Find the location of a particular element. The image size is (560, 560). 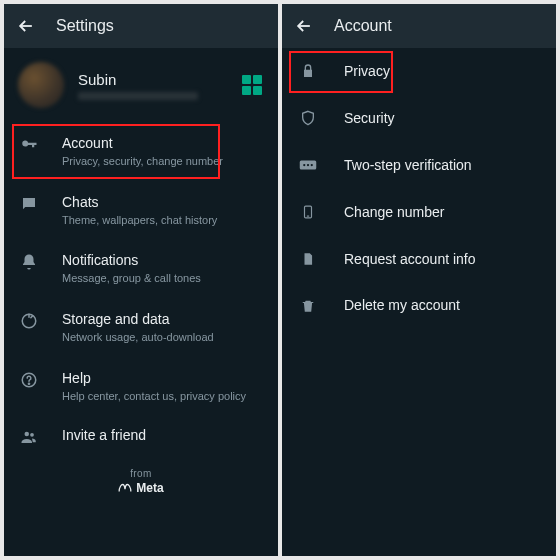

item-title: Storage and data is located at coordinates (162, 320).